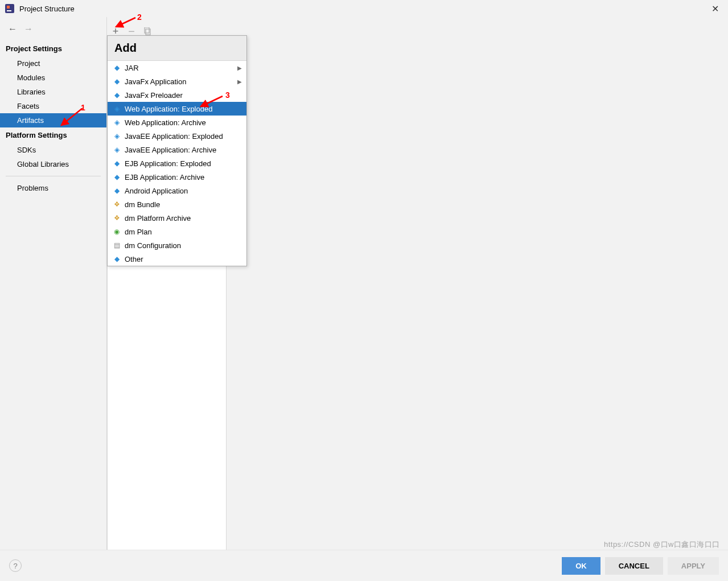  I want to click on sidebar-separator, so click(54, 176).